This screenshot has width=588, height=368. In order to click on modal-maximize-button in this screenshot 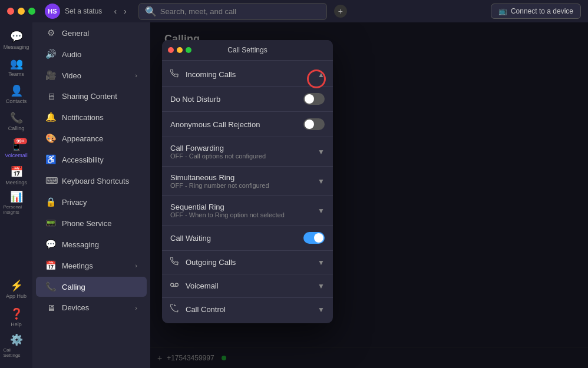, I will do `click(189, 50)`.